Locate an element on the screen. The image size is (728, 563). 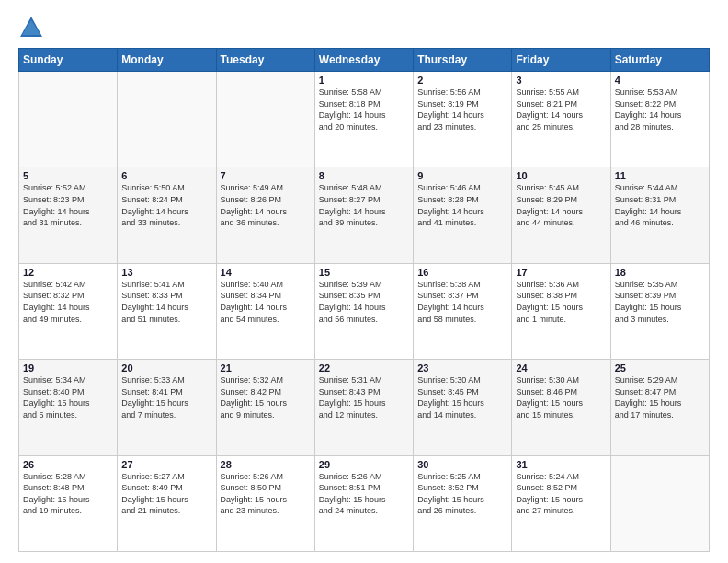
calendar-cell: 23Sunrise: 5:30 AMSunset: 8:45 PMDayligh… is located at coordinates (463, 408).